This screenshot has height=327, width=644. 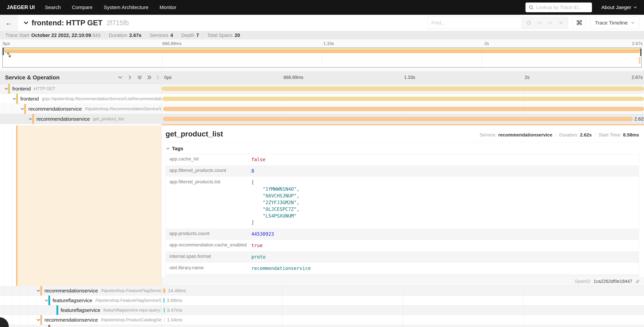 What do you see at coordinates (322, 326) in the screenshot?
I see `span-row-partial` at bounding box center [322, 326].